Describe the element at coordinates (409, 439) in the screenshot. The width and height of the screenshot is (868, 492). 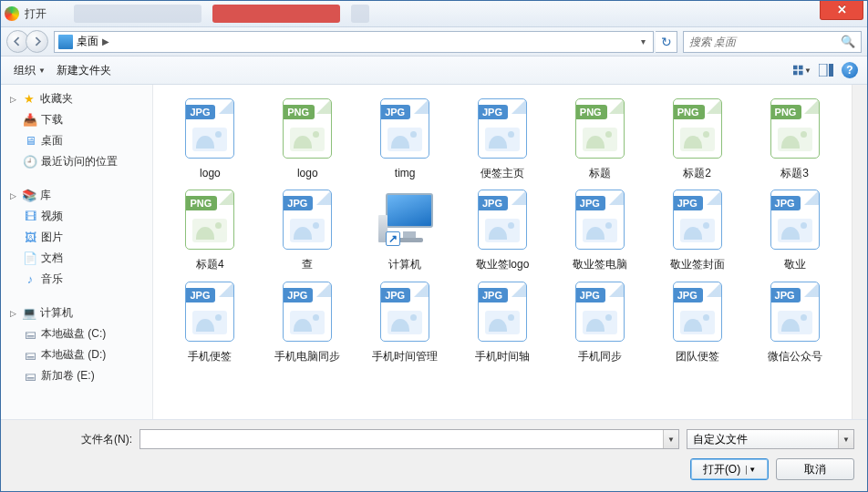
I see `filename-input: ▼` at that location.